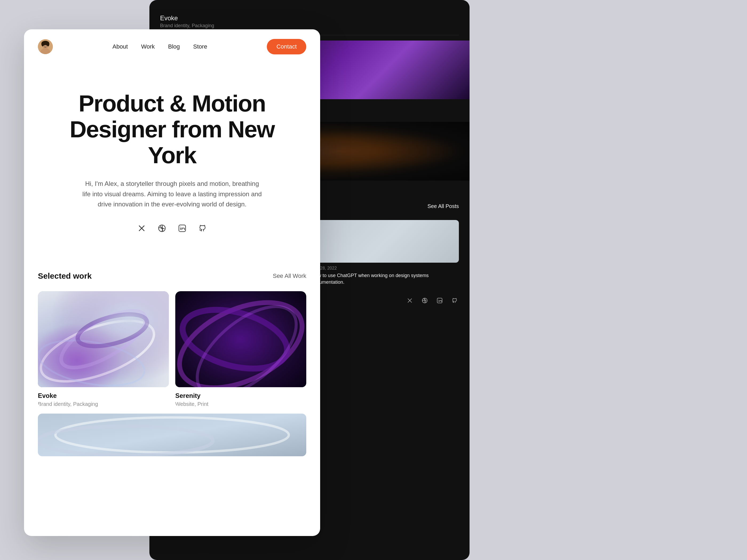  Describe the element at coordinates (241, 404) in the screenshot. I see `work-card-serenity-tags: Website, Print` at that location.